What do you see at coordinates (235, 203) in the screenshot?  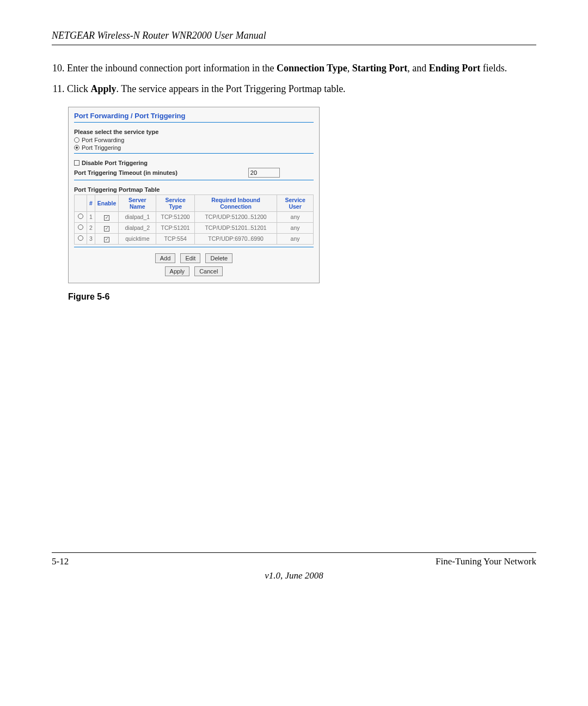 I see `col-inbound: Required Inbound Connection` at bounding box center [235, 203].